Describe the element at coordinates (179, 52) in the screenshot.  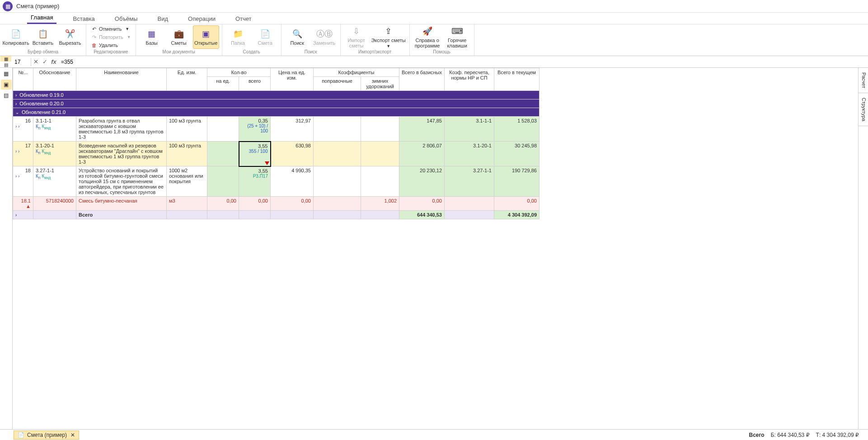
I see `mydocs-label: Мои документы` at that location.